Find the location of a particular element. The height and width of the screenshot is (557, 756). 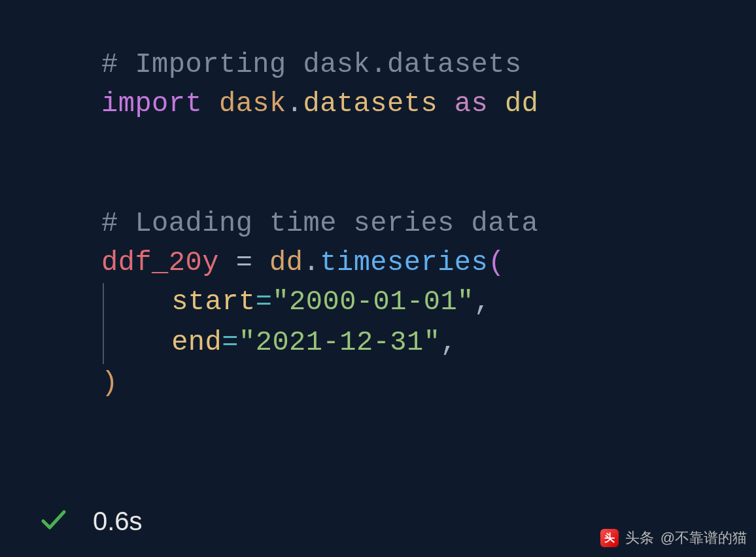

param-name: start is located at coordinates (213, 302).